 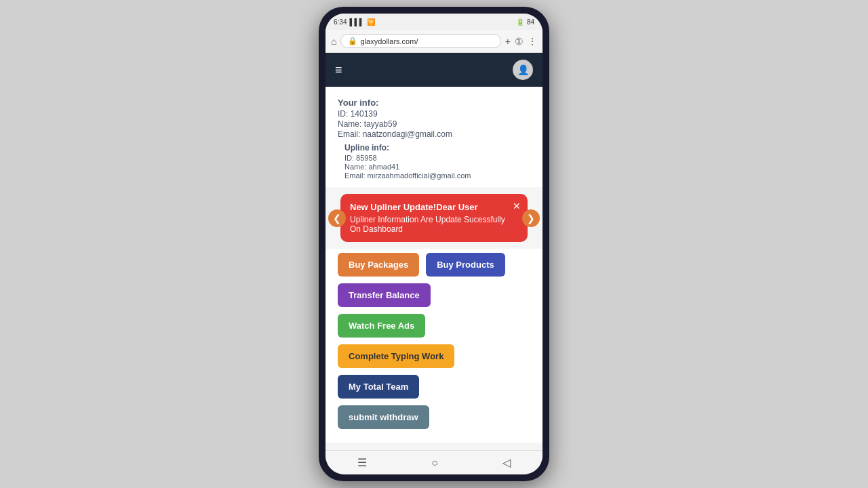 I want to click on buy-products-button: Buy Products, so click(x=465, y=264).